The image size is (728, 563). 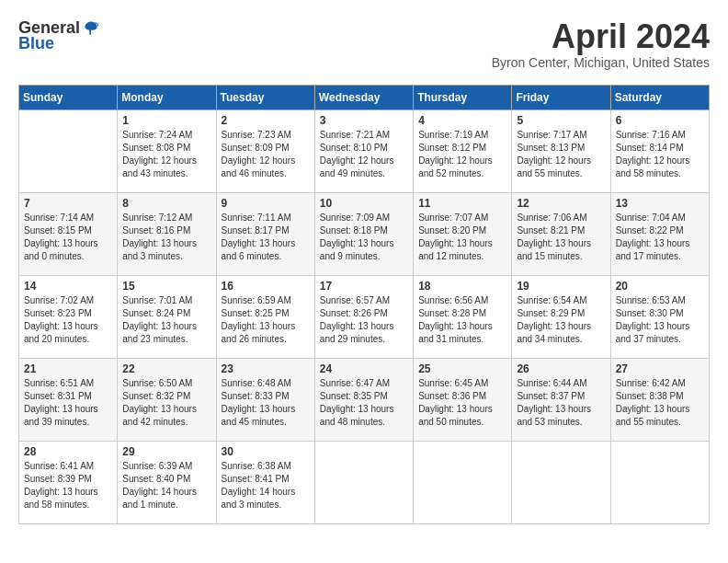 What do you see at coordinates (266, 121) in the screenshot?
I see `day-number: 2` at bounding box center [266, 121].